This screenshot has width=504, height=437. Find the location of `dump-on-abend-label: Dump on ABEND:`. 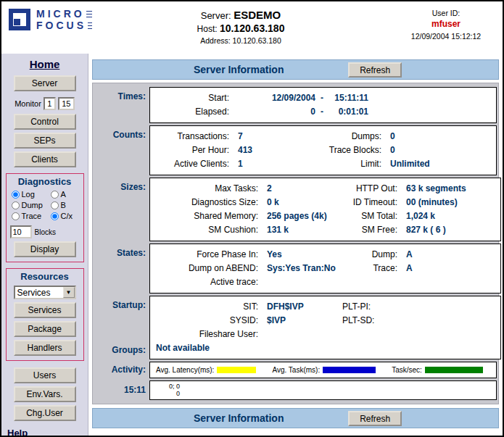

dump-on-abend-label: Dump on ABEND: is located at coordinates (209, 268).